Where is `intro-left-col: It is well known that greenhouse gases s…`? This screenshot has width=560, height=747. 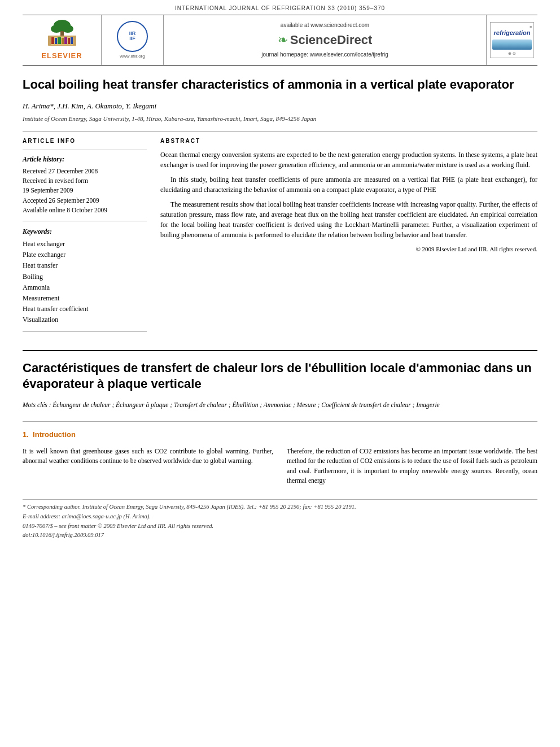 intro-left-col: It is well known that greenhouse gases s… is located at coordinates (148, 466).